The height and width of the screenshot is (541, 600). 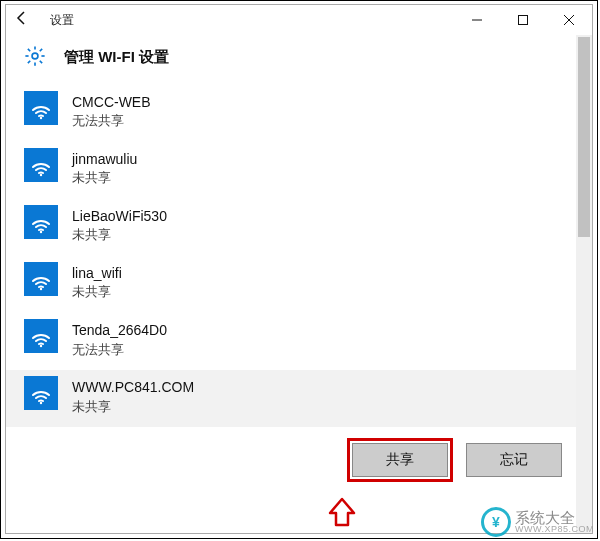 I want to click on share-button: 共享, so click(x=400, y=460).